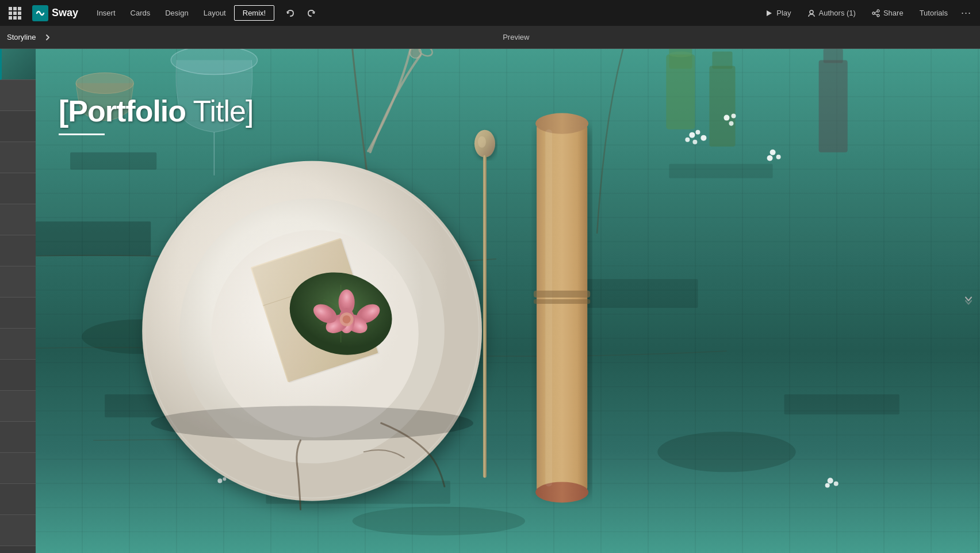  What do you see at coordinates (290, 13) in the screenshot?
I see `undo-icon` at bounding box center [290, 13].